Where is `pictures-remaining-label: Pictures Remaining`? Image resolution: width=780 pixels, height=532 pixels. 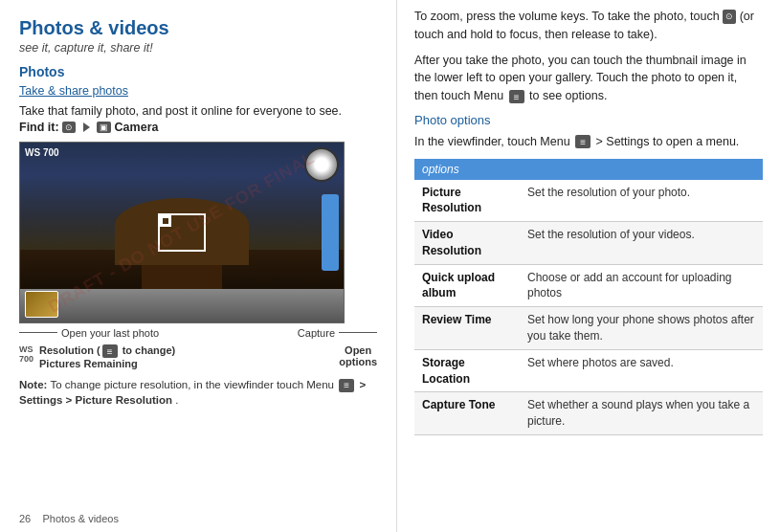
pictures-remaining-label: Pictures Remaining is located at coordinates (107, 364).